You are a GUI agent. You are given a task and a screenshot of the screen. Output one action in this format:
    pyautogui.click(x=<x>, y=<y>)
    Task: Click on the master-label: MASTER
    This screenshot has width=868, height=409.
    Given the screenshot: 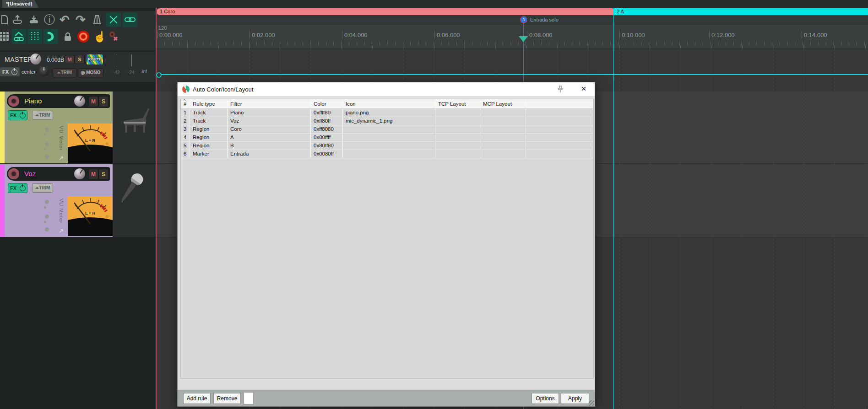 What is the action you would take?
    pyautogui.click(x=18, y=59)
    